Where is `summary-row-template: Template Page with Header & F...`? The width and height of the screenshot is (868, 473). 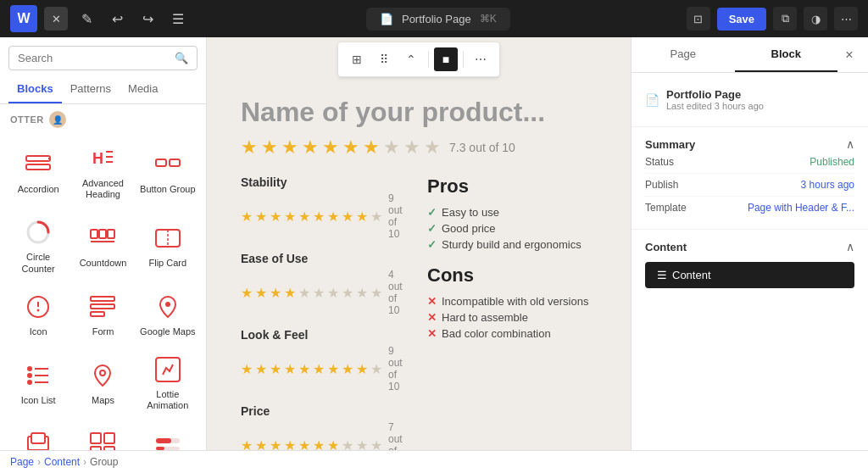
summary-row-template: Template Page with Header & F... is located at coordinates (749, 208).